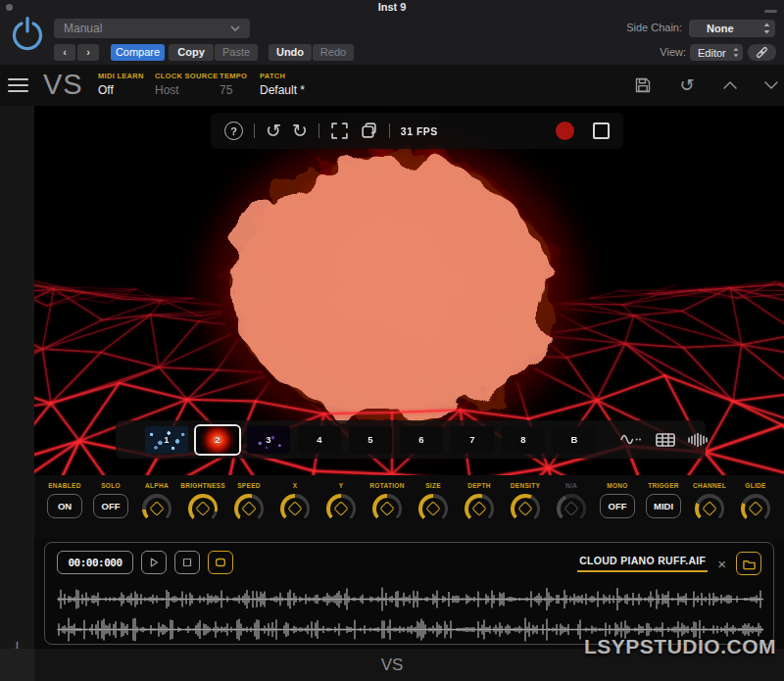  Describe the element at coordinates (233, 131) in the screenshot. I see `help-button: ?` at that location.